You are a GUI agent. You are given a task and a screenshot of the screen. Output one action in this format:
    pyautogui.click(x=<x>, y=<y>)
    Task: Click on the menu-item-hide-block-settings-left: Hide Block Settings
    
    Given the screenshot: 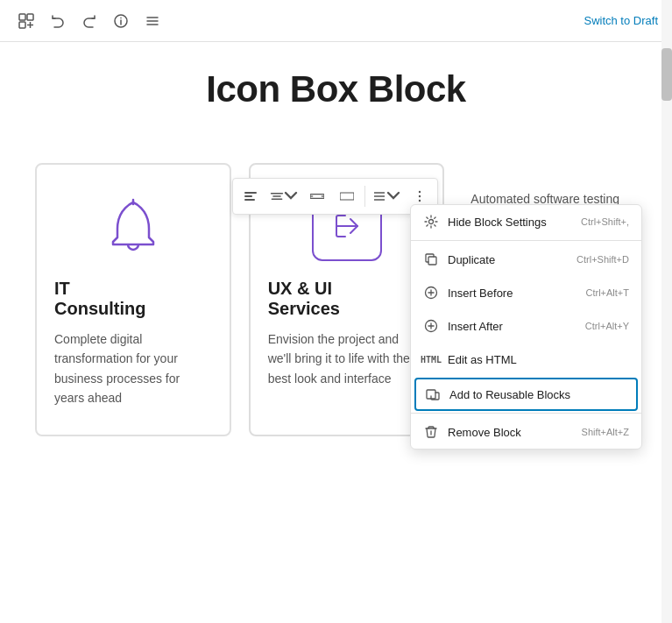 What is the action you would take?
    pyautogui.click(x=485, y=222)
    